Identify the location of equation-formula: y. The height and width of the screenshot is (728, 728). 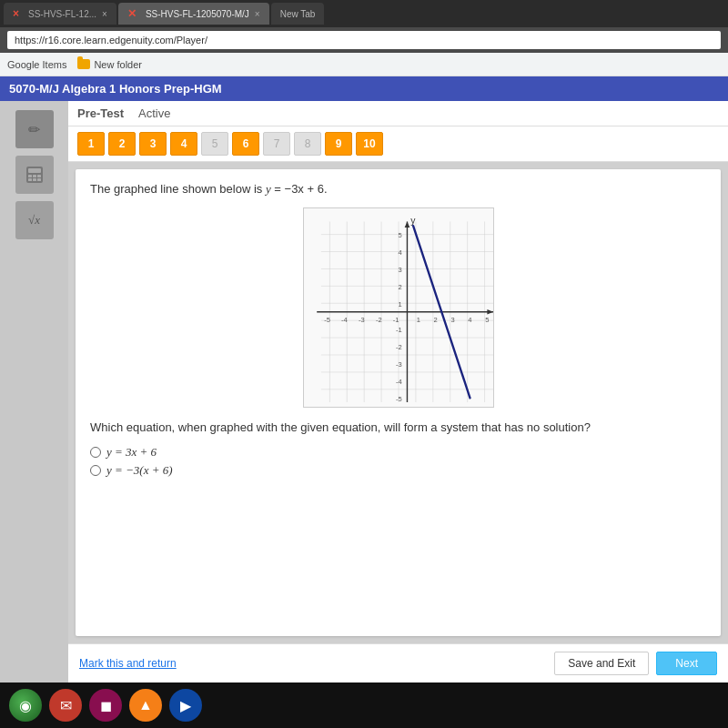
(268, 189).